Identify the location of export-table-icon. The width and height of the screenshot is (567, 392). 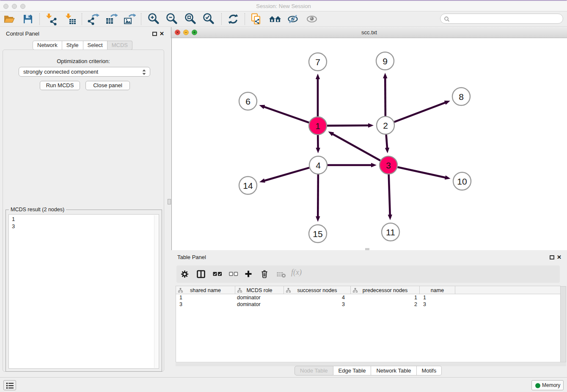
(111, 19).